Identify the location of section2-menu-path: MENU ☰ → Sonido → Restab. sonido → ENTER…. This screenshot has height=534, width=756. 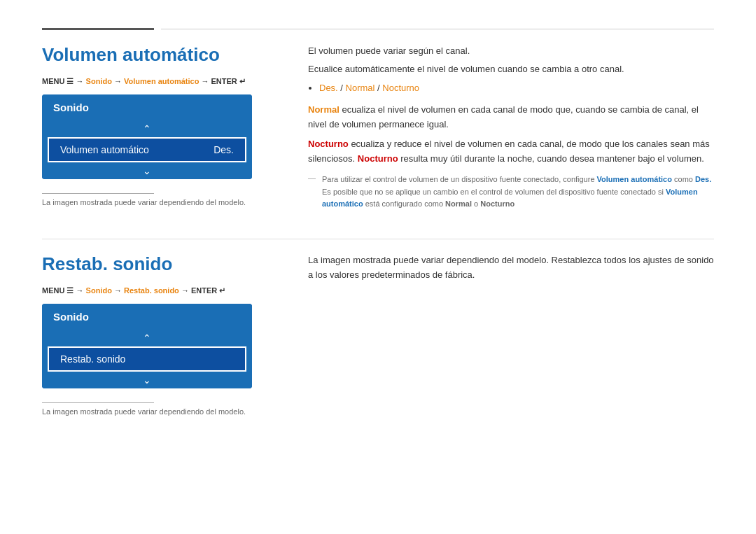
(161, 291).